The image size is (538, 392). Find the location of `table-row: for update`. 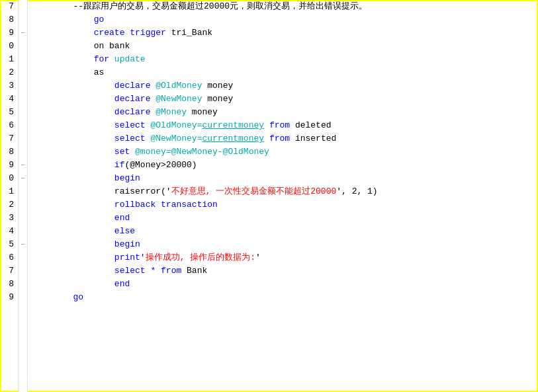

table-row: for update is located at coordinates (285, 59).